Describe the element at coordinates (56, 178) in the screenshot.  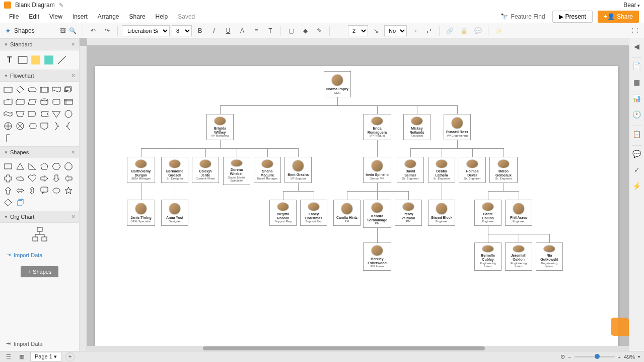
I see `sh-arrow-d` at that location.